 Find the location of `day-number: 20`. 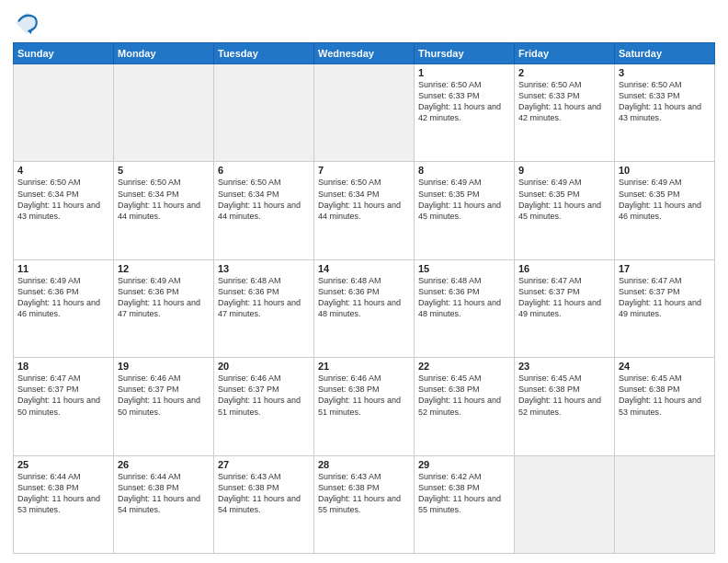

day-number: 20 is located at coordinates (264, 366).